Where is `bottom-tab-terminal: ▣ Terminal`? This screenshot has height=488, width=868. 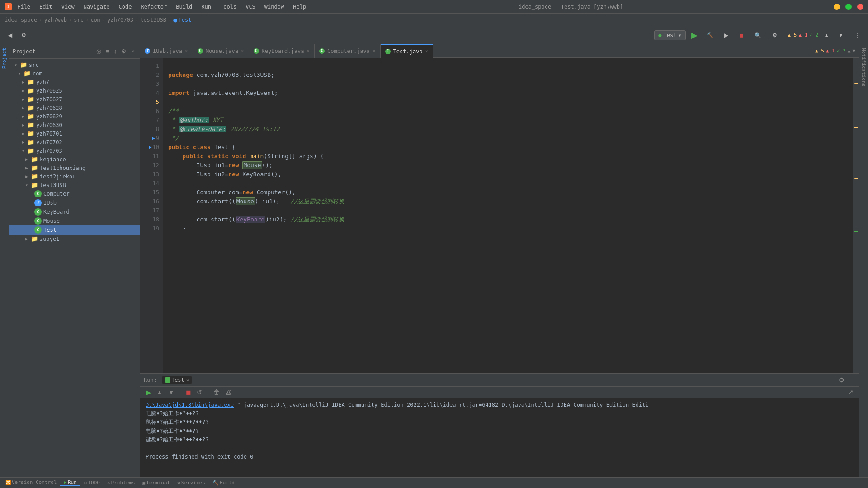 bottom-tab-terminal: ▣ Terminal is located at coordinates (156, 483).